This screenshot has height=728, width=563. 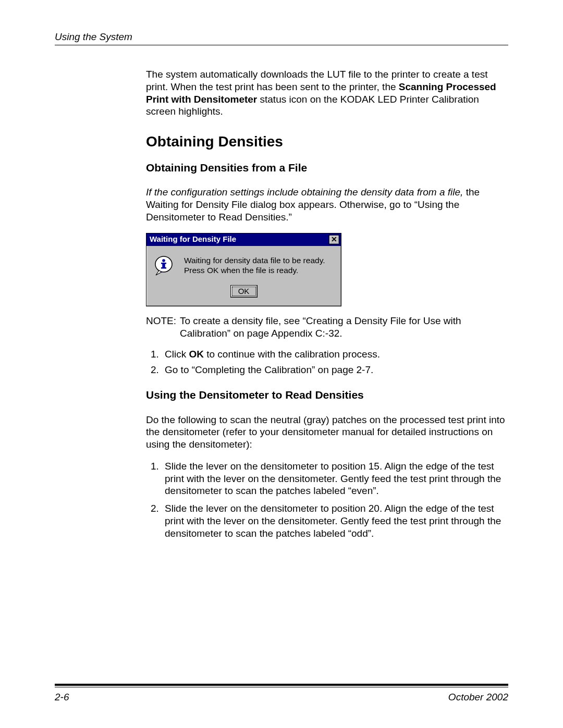 What do you see at coordinates (244, 292) in the screenshot?
I see `ok-button: OK` at bounding box center [244, 292].